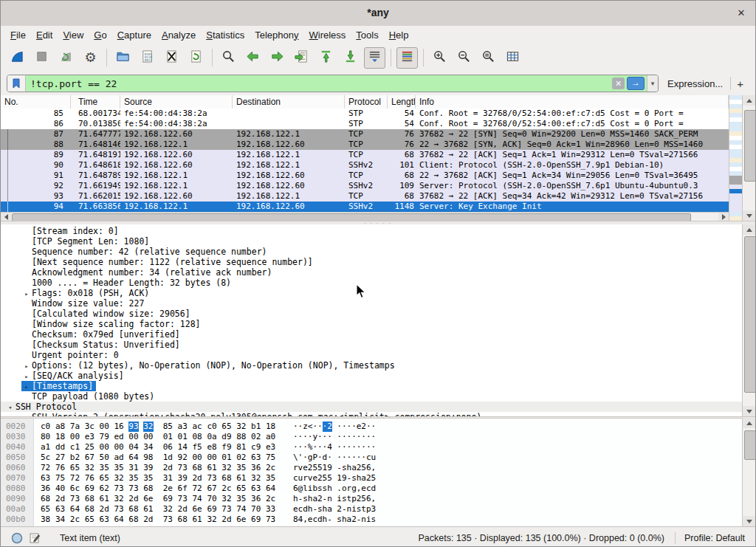 The width and height of the screenshot is (756, 547). What do you see at coordinates (378, 396) in the screenshot?
I see `detail-line: TCP payload (1080 bytes)` at bounding box center [378, 396].